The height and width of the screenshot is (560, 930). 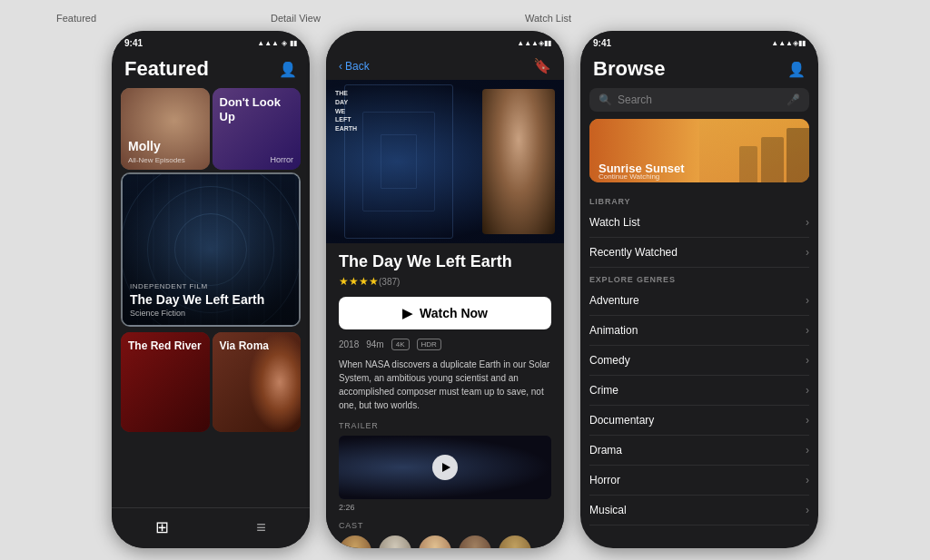 I want to click on chevron-drama: ›, so click(x=807, y=450).